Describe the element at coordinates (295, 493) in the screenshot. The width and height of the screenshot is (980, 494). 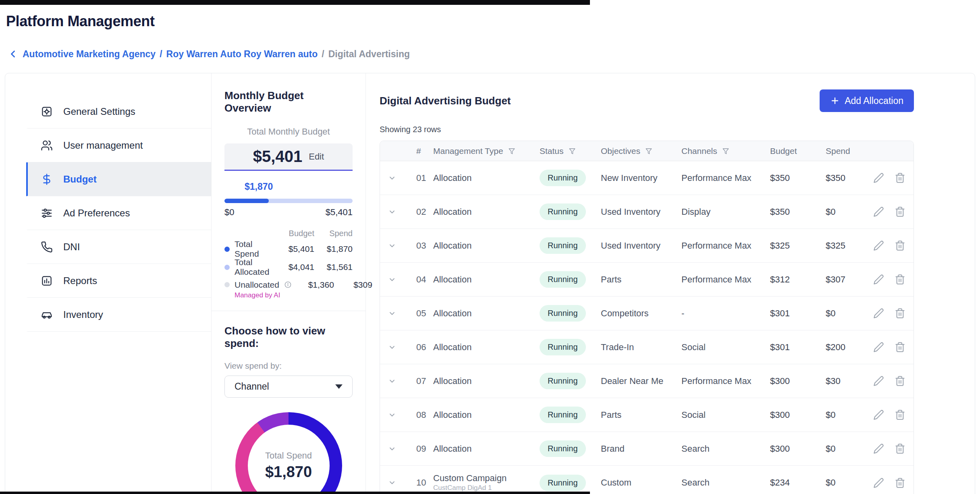
I see `window-bottom-edge-bar` at that location.